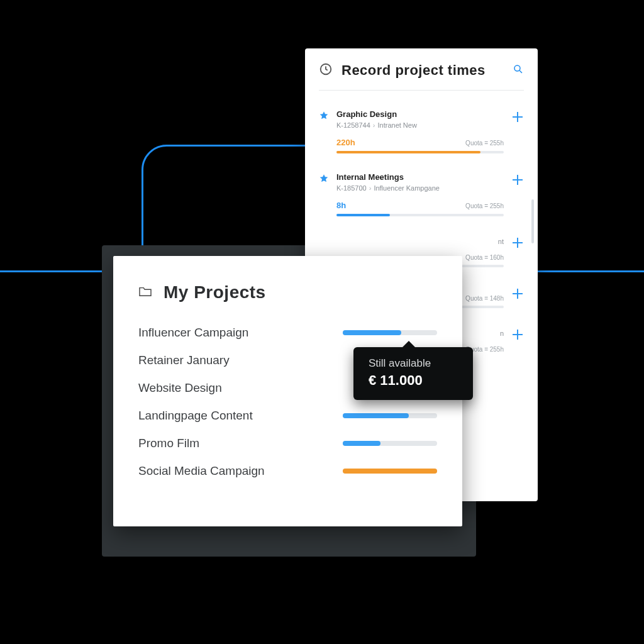 The image size is (644, 644). I want to click on project-row: Influencer Campaign, so click(288, 333).